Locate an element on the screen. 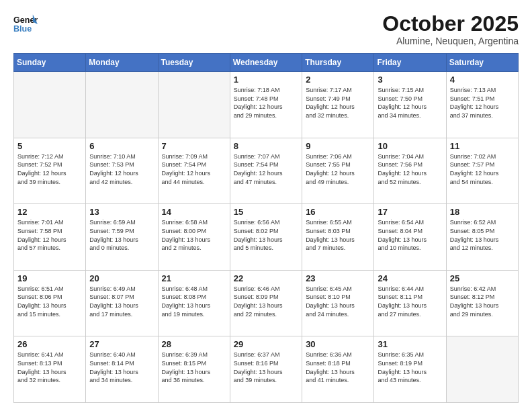 This screenshot has height=411, width=532. day-info: Sunrise: 6:55 AM Sunset: 8:03 PM Dayligh… is located at coordinates (338, 235).